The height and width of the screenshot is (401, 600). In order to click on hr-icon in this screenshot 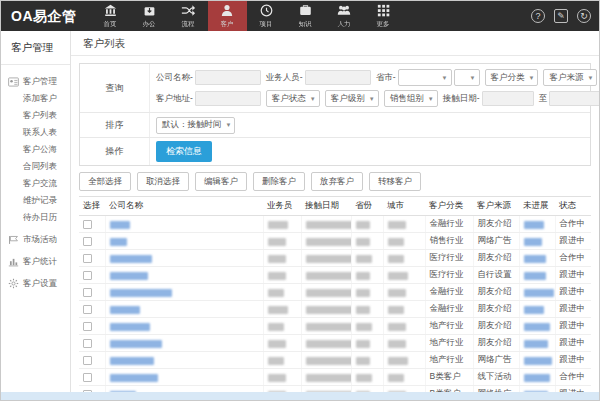, I will do `click(344, 10)`.